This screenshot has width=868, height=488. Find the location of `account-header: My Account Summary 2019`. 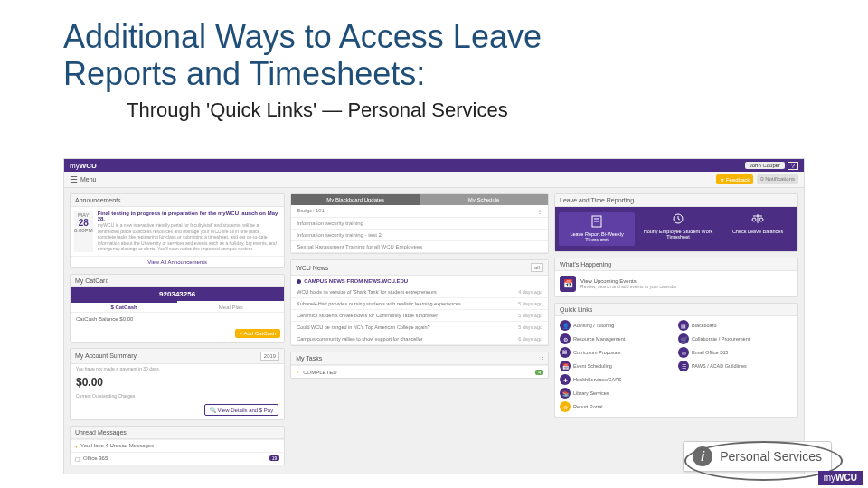

account-header: My Account Summary 2019 is located at coordinates (177, 356).